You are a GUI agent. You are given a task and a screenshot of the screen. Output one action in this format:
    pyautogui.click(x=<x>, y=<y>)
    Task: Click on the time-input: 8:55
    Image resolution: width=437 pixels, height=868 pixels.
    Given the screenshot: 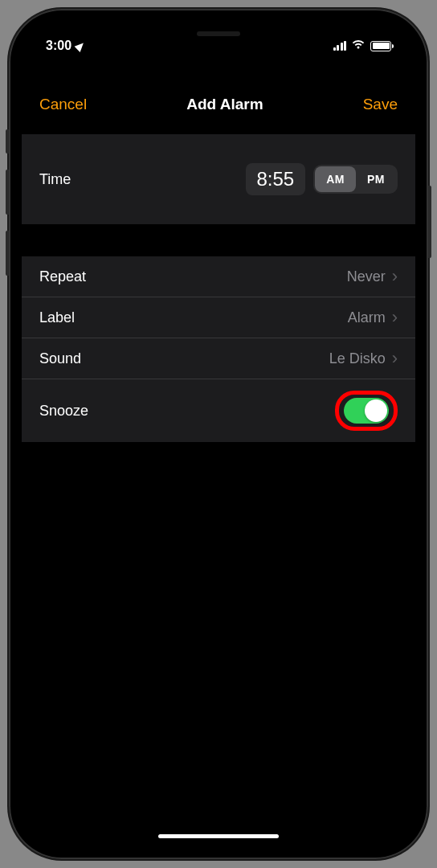 What is the action you would take?
    pyautogui.click(x=276, y=179)
    